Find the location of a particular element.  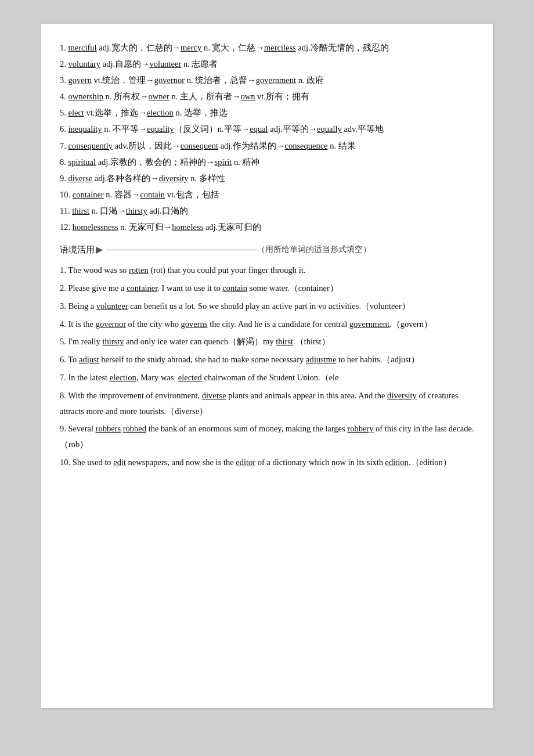

word-list-item: 9. diverse adj.各种各样的→diversity n. 多样性 is located at coordinates (267, 178).